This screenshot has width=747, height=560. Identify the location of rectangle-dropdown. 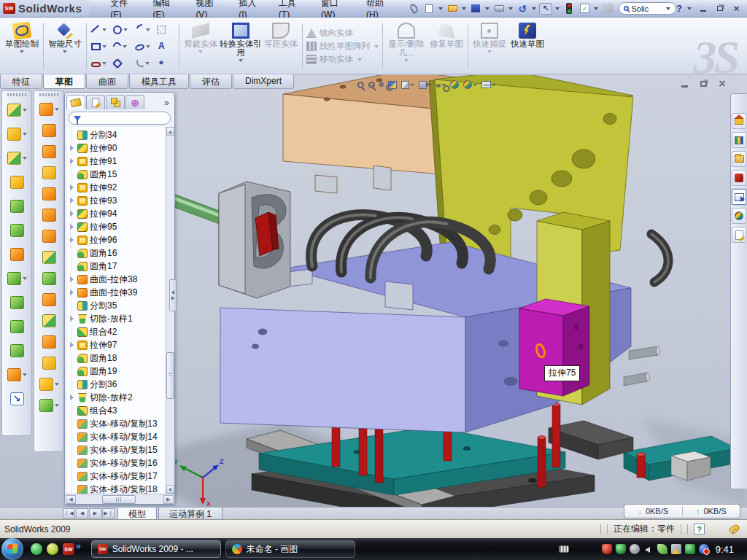
(104, 47).